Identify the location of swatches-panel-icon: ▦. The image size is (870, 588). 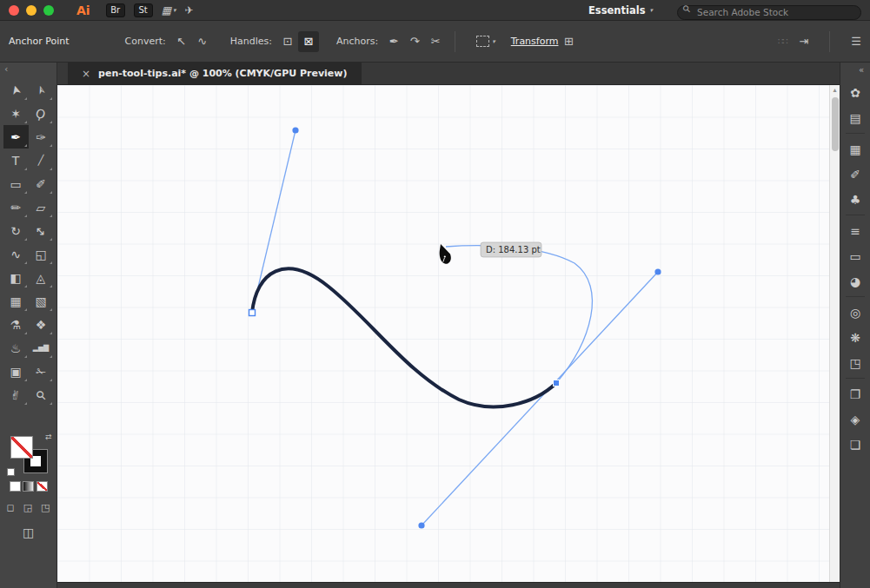
(855, 149).